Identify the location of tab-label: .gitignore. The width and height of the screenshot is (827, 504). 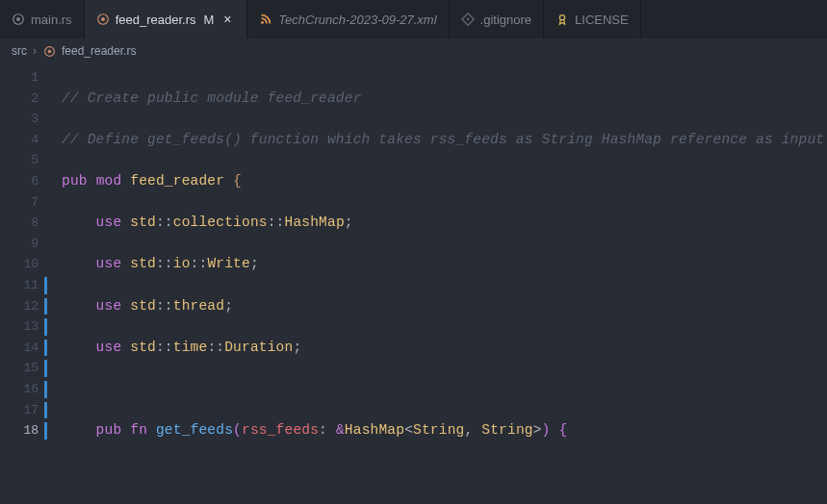
(506, 19).